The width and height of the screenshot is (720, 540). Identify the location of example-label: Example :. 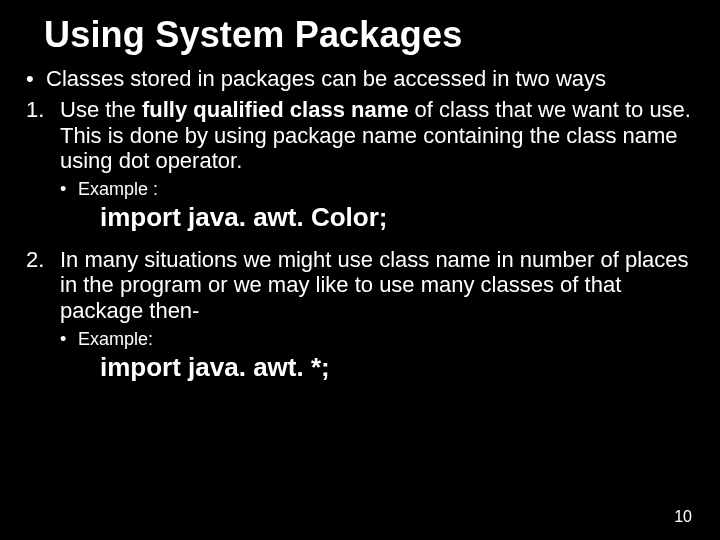
(118, 190).